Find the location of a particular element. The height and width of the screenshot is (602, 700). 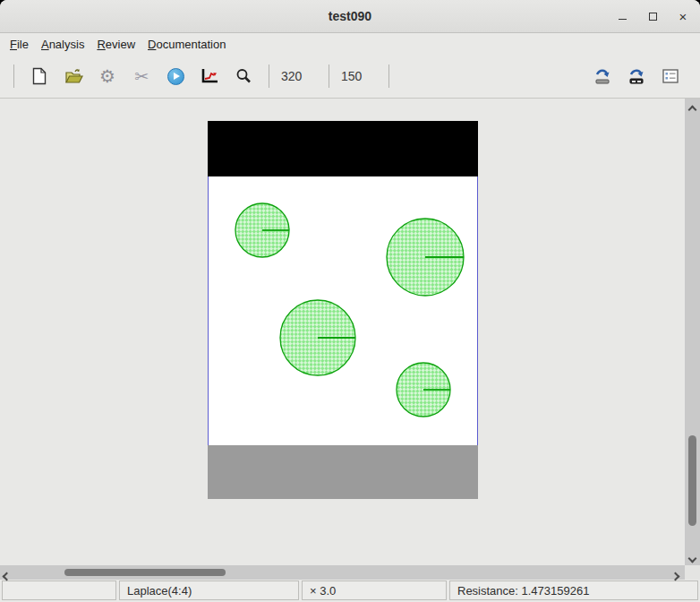

report-form-button is located at coordinates (670, 76).